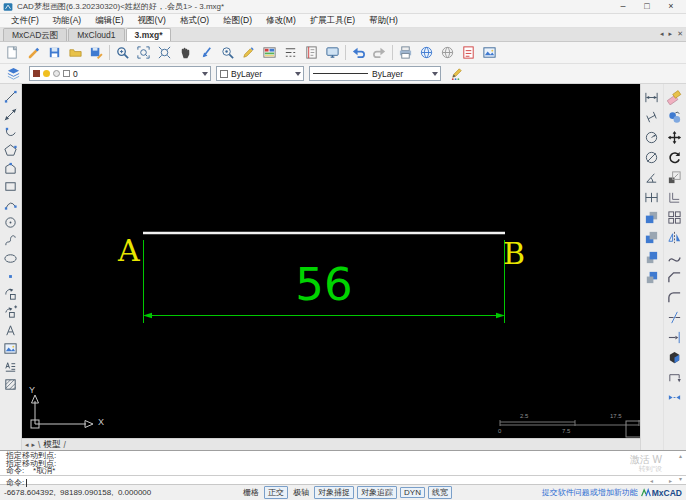 The height and width of the screenshot is (500, 686). I want to click on scroll-down-icon: ▾, so click(680, 478).